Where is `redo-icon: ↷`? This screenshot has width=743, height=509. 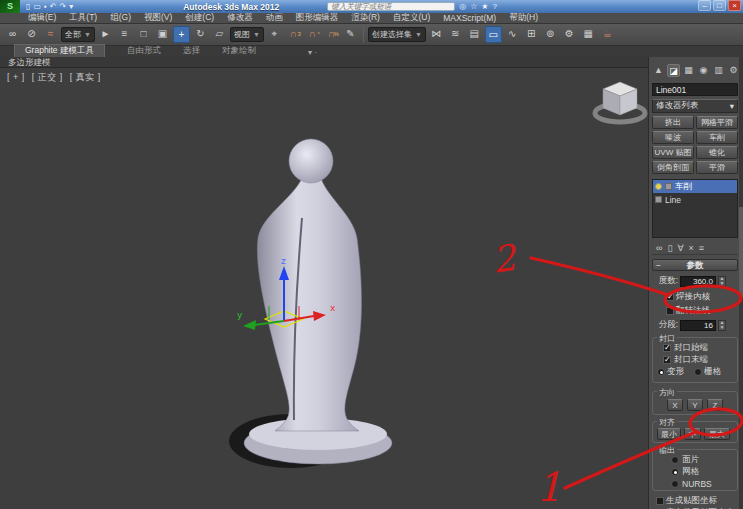
redo-icon: ↷ is located at coordinates (64, 6).